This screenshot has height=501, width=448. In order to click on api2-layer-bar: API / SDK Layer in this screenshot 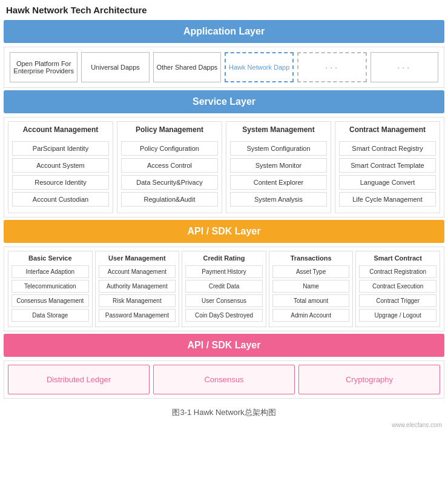, I will do `click(224, 345)`.